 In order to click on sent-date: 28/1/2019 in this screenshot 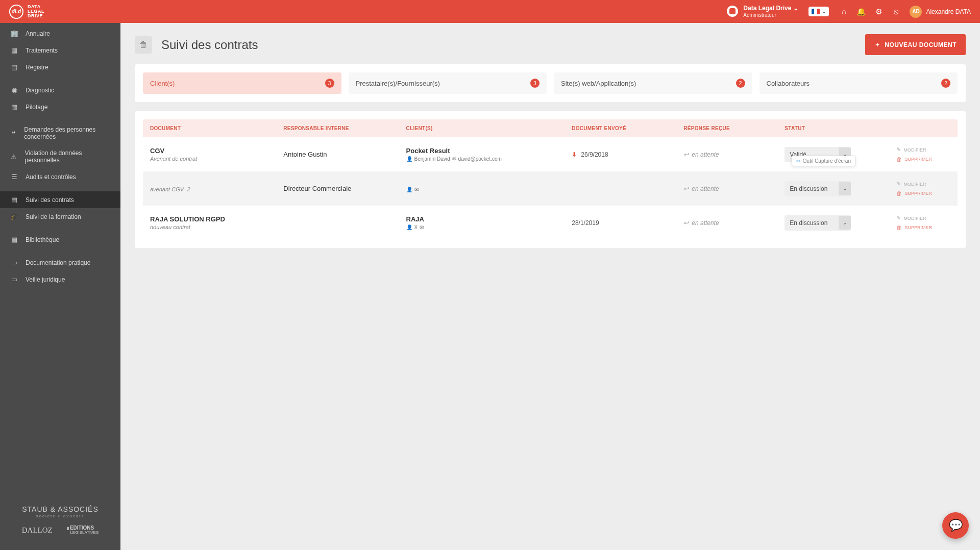, I will do `click(585, 223)`.